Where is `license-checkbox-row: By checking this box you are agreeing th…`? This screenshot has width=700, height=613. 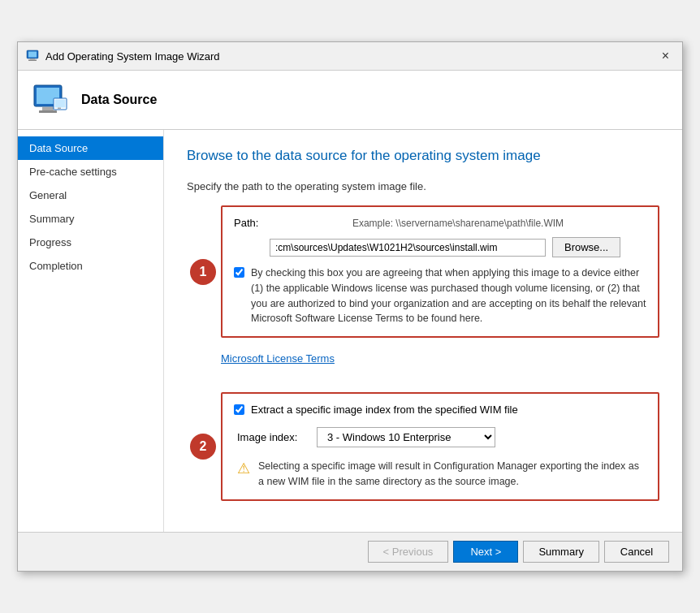 license-checkbox-row: By checking this box you are agreeing th… is located at coordinates (440, 296).